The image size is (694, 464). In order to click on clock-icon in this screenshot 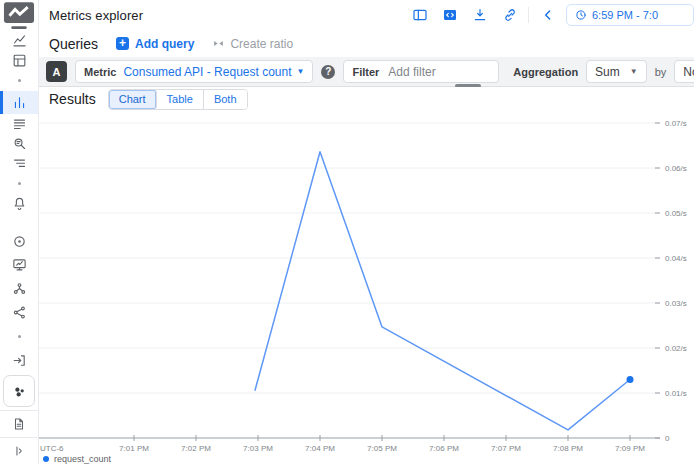, I will do `click(581, 15)`.